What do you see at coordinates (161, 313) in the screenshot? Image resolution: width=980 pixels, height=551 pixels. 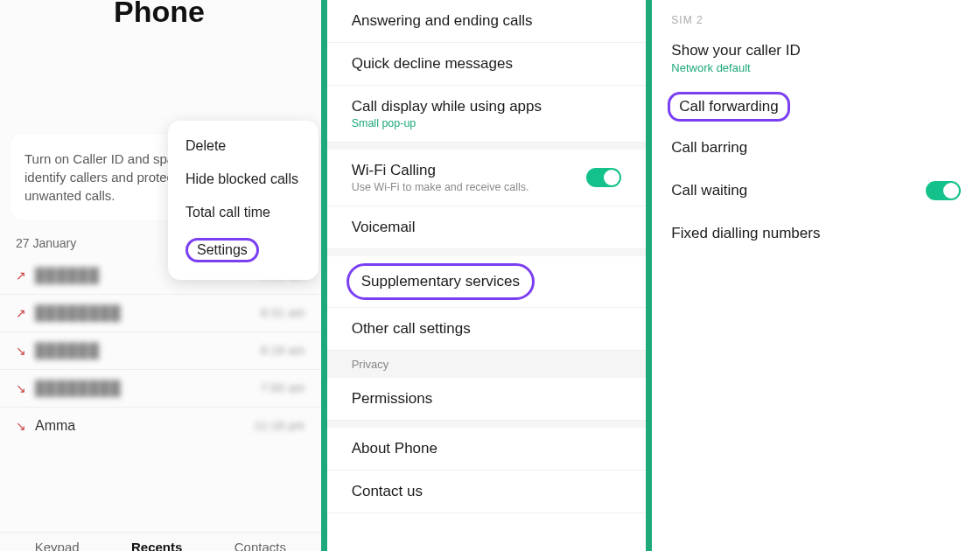 I see `call-log-row: ↗ ████████ 8:31 am` at bounding box center [161, 313].